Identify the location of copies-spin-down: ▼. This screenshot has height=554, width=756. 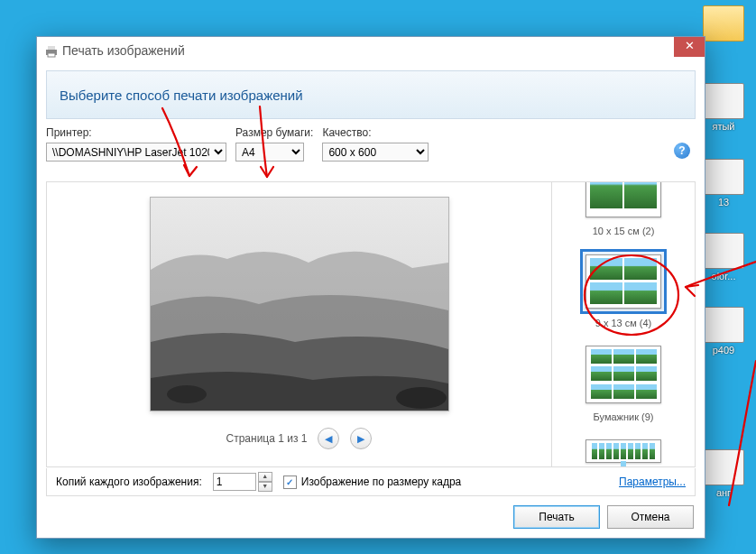
(265, 487).